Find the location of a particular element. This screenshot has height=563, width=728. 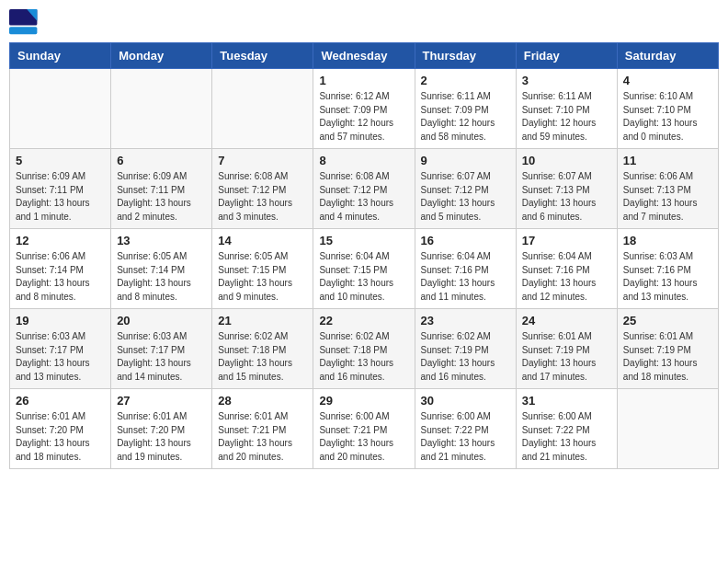

calendar-cell: 18Sunrise: 6:03 AM Sunset: 7:16 PM Dayli… is located at coordinates (667, 269).